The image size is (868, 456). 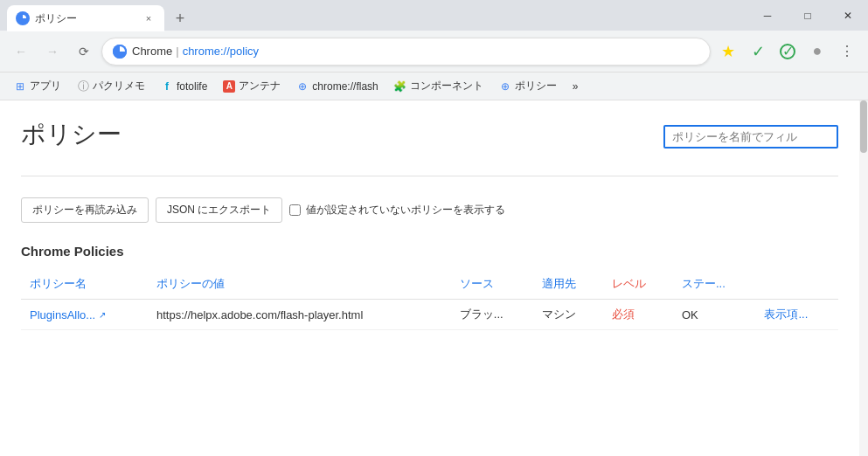 I want to click on col-header-level: レベル, so click(x=638, y=285).